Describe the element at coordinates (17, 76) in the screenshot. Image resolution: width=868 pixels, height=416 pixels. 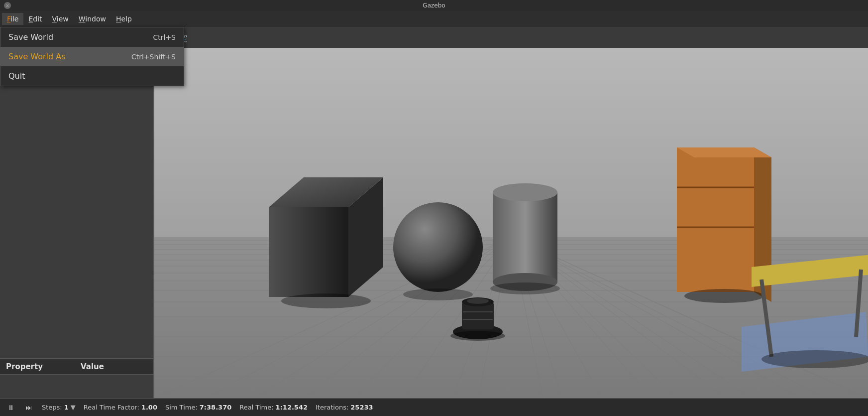
I see `quit-label: Quit` at that location.